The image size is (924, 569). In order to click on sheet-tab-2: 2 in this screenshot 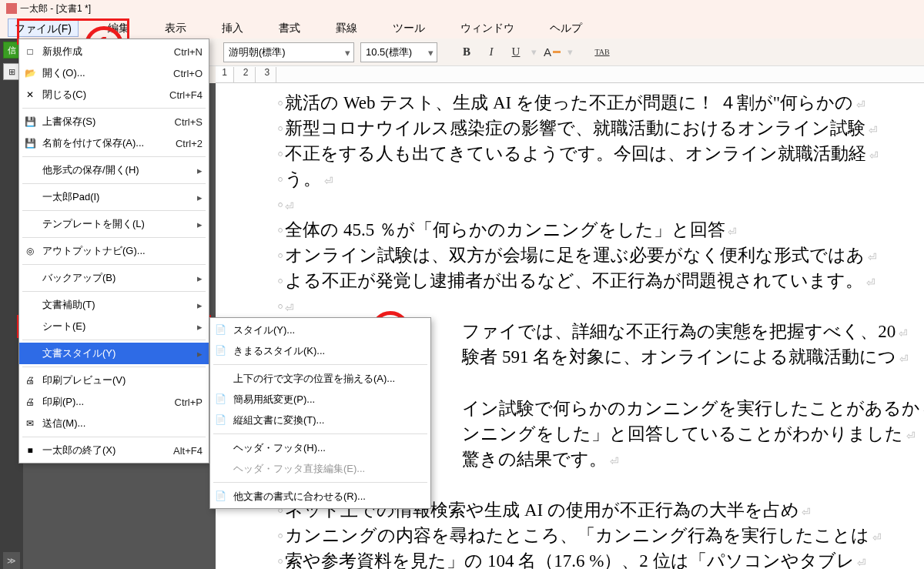, I will do `click(246, 75)`.